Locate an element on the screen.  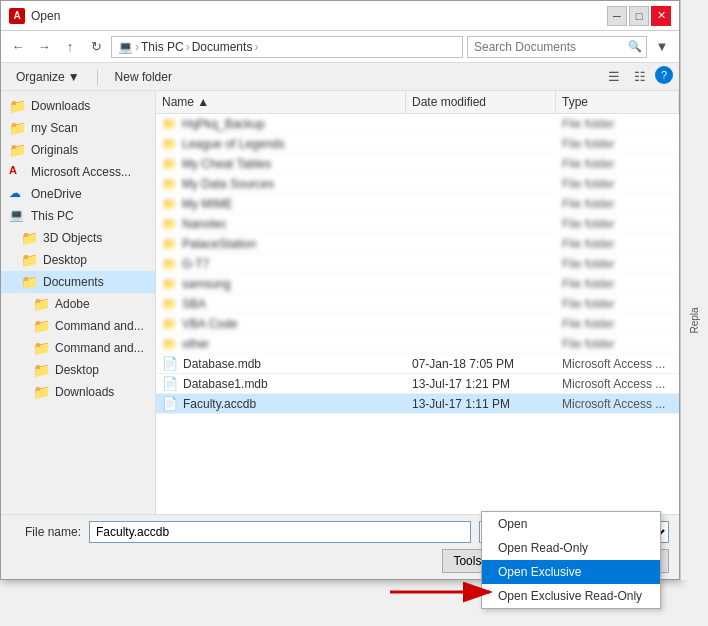
file-name: other is located at coordinates (196, 344).